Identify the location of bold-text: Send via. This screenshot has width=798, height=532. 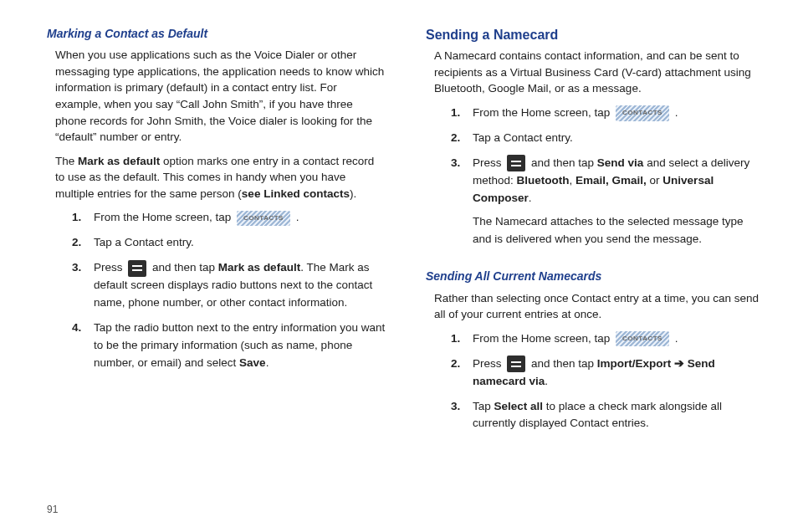
(621, 162).